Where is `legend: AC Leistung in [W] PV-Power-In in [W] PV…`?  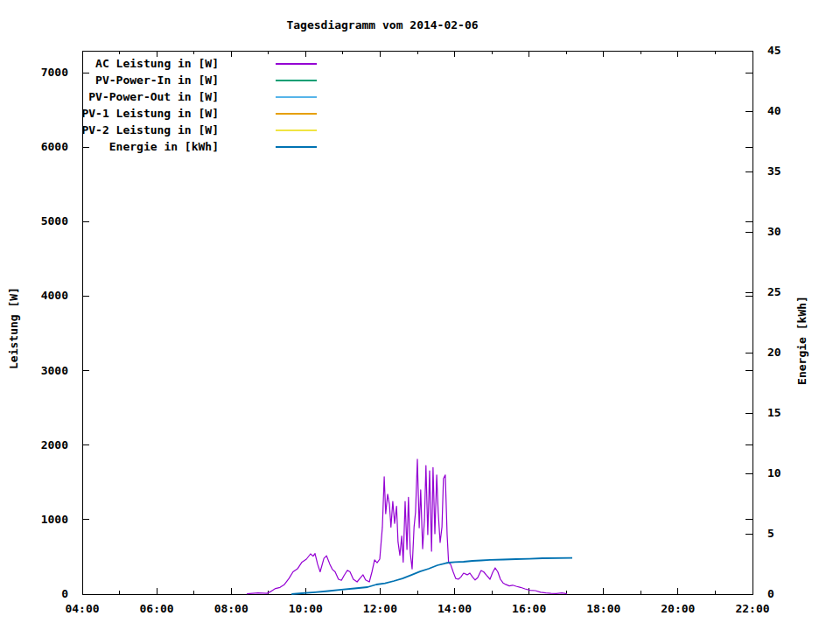 legend: AC Leistung in [W] PV-Power-In in [W] PV… is located at coordinates (193, 105).